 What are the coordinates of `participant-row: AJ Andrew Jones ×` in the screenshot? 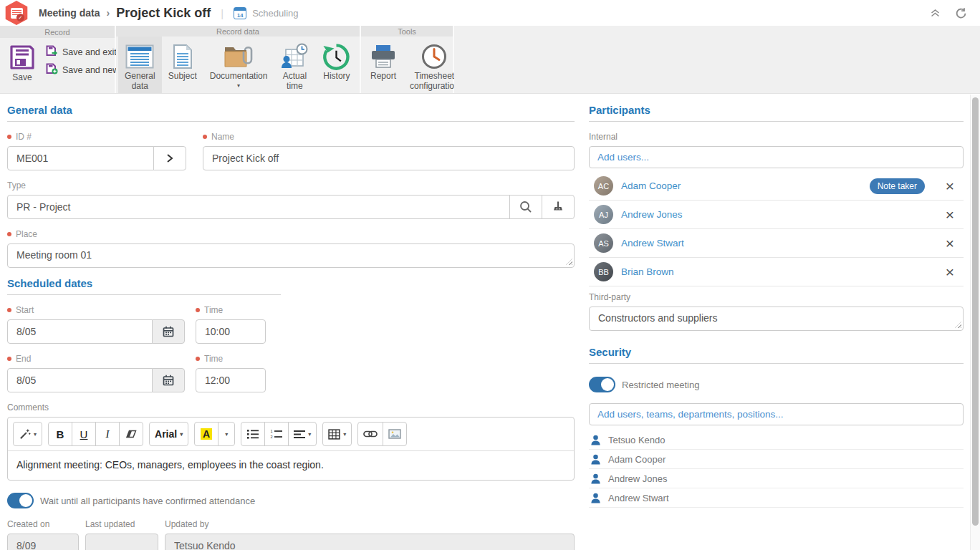 It's located at (777, 215).